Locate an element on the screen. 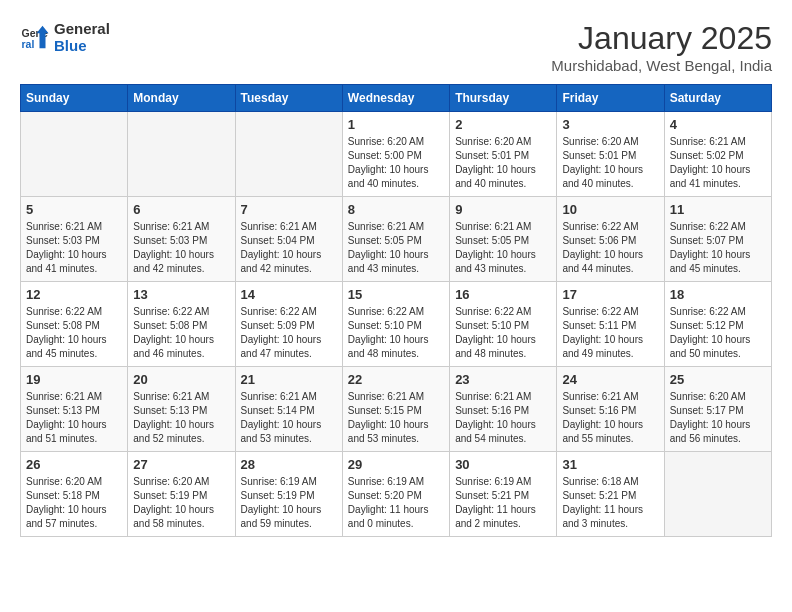 Image resolution: width=792 pixels, height=612 pixels. header-cell-monday: Monday is located at coordinates (182, 98).